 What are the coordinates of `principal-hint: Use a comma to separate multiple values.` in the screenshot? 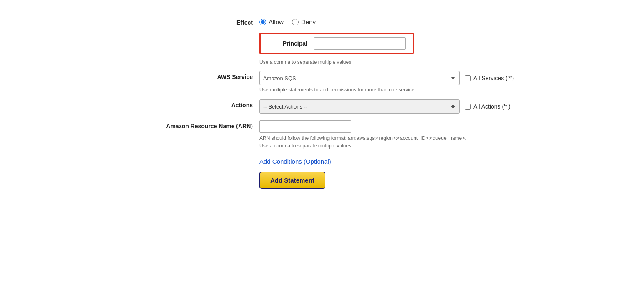 It's located at (306, 62).